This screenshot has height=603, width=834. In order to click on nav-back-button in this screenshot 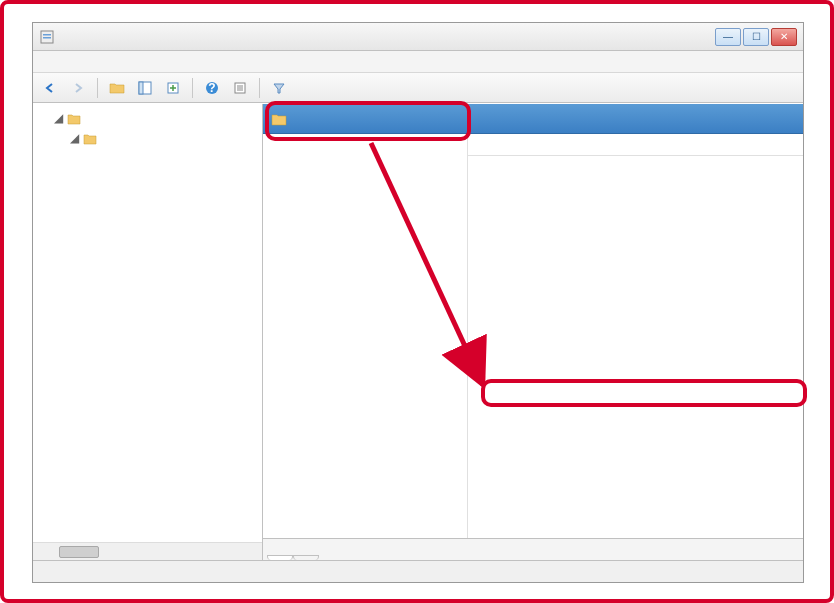, I will do `click(50, 88)`.